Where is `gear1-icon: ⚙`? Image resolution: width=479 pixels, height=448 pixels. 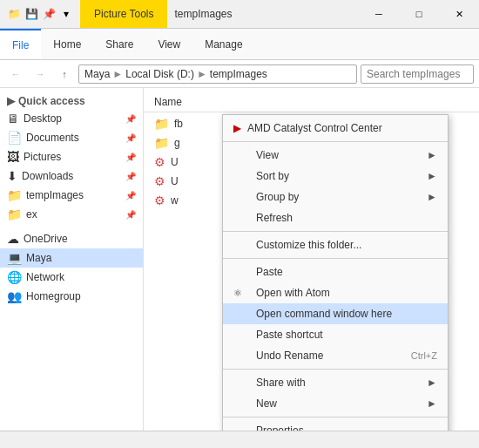
gear1-icon: ⚙ is located at coordinates (160, 162).